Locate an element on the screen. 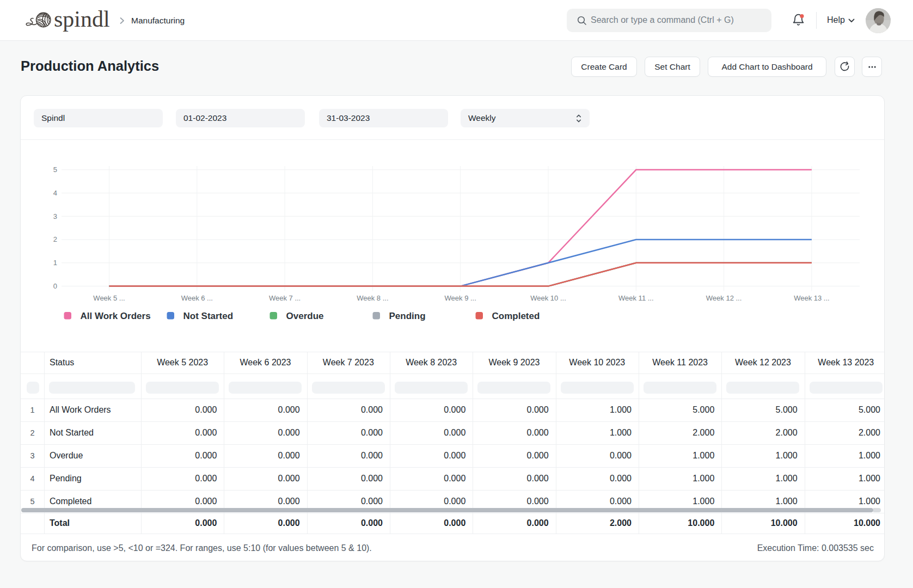  svg-text: 1 is located at coordinates (56, 262).